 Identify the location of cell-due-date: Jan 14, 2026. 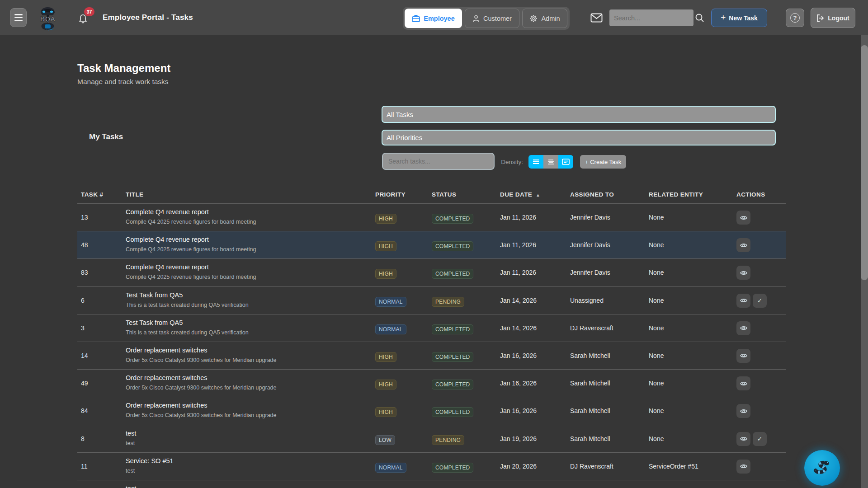
(518, 300).